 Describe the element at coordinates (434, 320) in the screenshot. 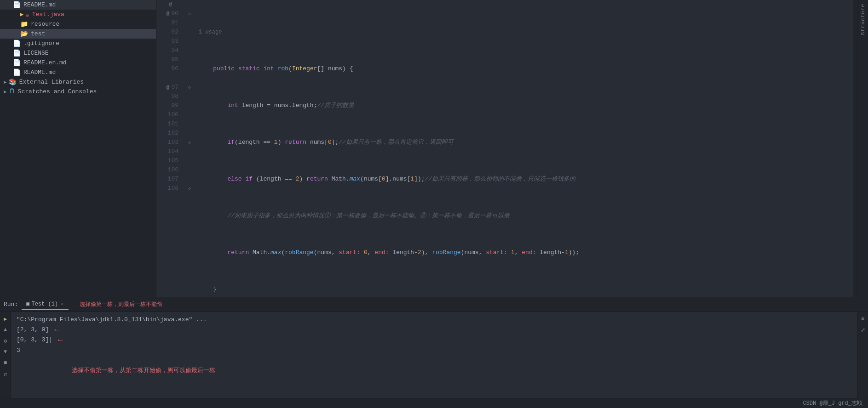

I see `console-line-1: "C:\Program Files\Java\jdk1.8.0_131\bin\…` at that location.